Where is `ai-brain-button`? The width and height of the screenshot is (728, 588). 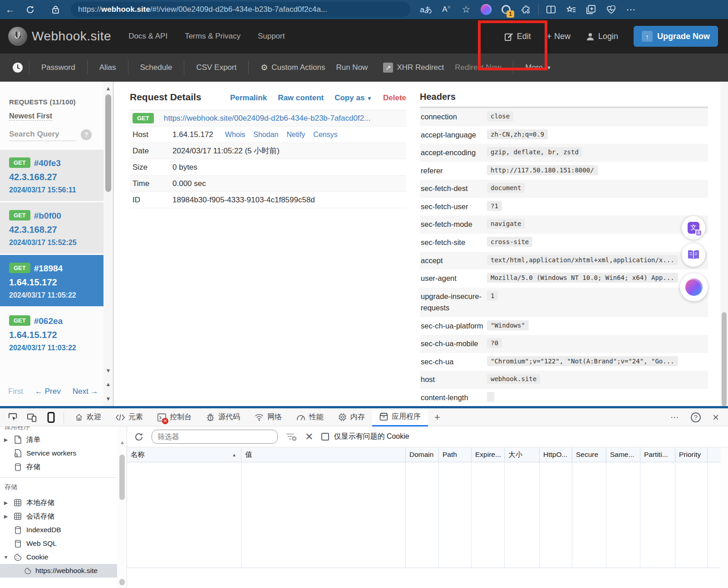
ai-brain-button is located at coordinates (694, 287).